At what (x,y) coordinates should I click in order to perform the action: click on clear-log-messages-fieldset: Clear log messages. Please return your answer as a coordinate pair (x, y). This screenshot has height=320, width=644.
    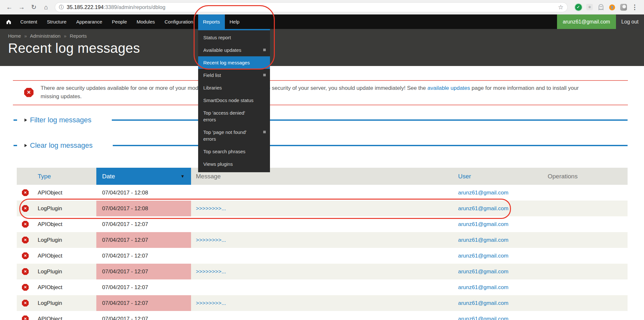
    Looking at the image, I should click on (321, 146).